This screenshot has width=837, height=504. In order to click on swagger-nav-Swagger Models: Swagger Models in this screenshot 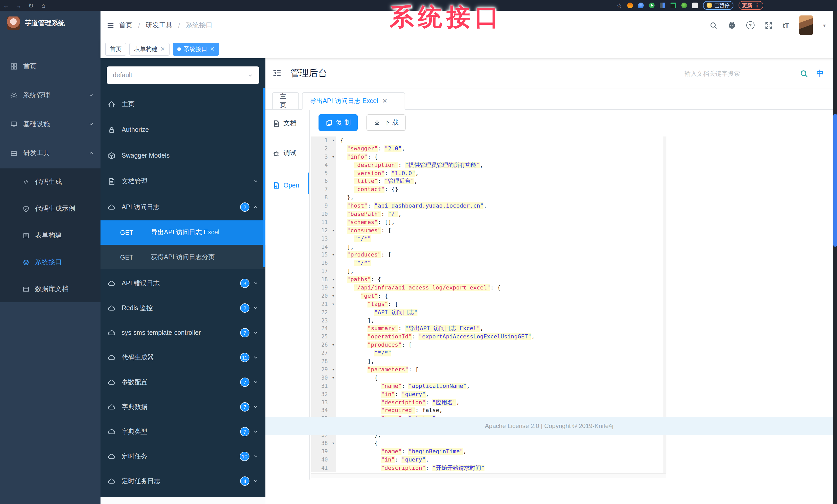, I will do `click(183, 155)`.